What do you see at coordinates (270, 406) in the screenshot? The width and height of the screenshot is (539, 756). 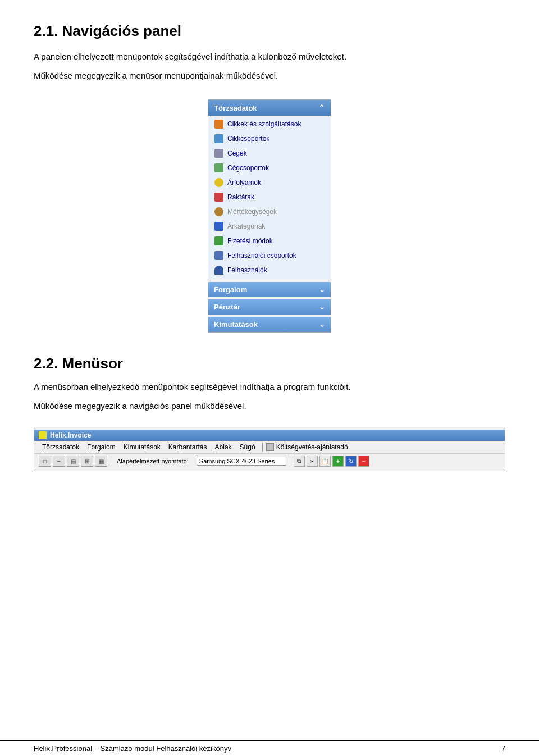 I see `section2-para2: Működése megegyezik a navigációs panel m…` at bounding box center [270, 406].